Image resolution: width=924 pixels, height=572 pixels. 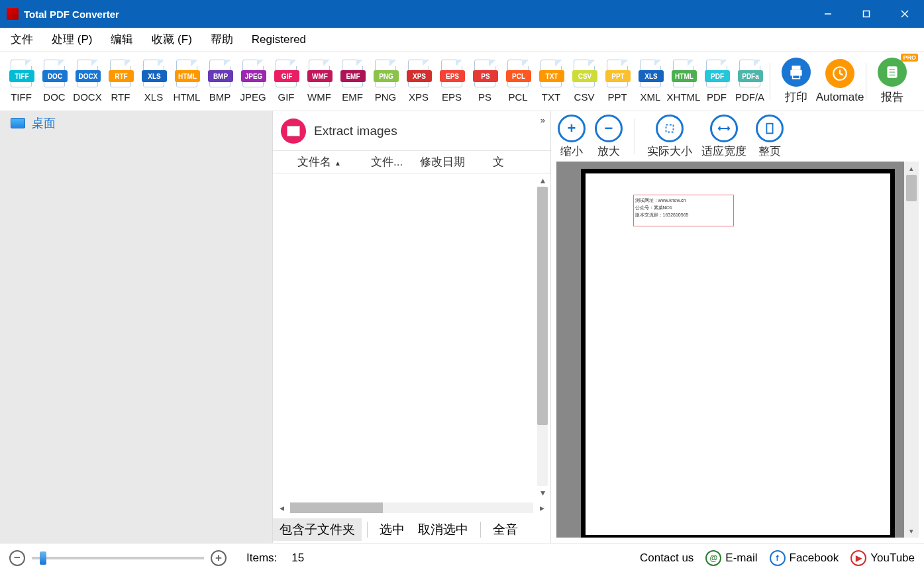 I want to click on actual-size-icon, so click(x=670, y=128).